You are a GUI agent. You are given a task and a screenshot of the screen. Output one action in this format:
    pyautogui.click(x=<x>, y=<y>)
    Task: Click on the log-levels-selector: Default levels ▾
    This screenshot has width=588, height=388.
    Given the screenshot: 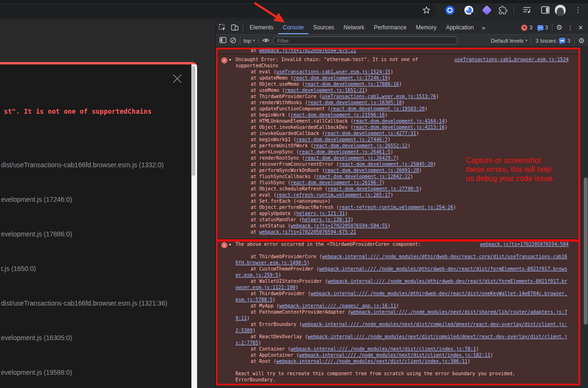 What is the action you would take?
    pyautogui.click(x=509, y=41)
    